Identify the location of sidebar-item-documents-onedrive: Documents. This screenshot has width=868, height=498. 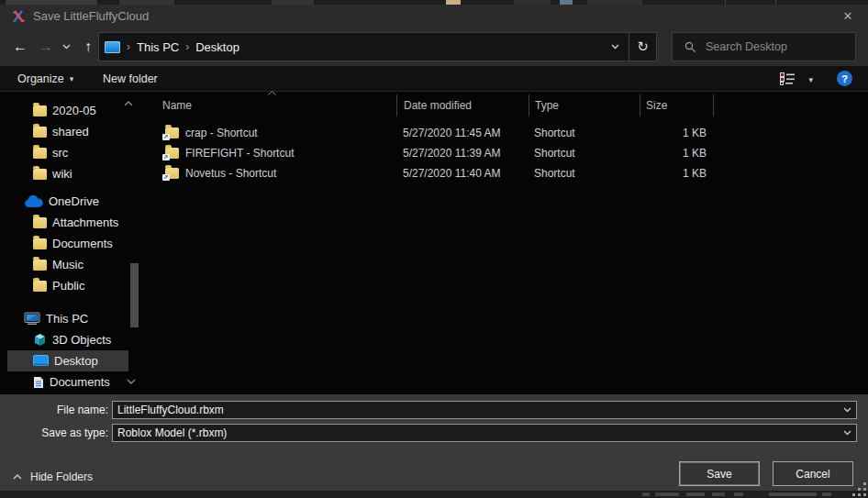
(68, 244).